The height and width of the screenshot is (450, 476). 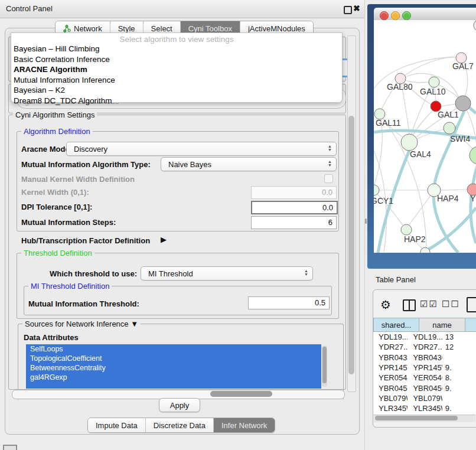 I want to click on close-icon: ✖, so click(x=357, y=8).